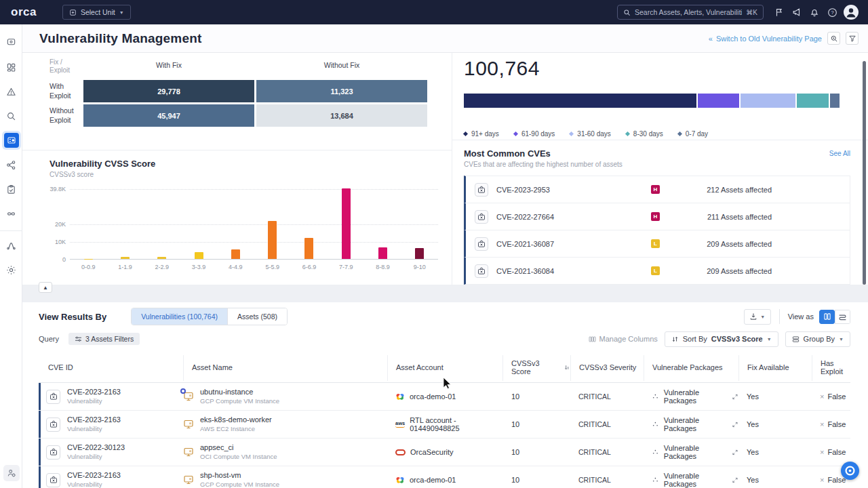  Describe the element at coordinates (666, 68) in the screenshot. I see `total-vulnerabilities-count: 100,764` at that location.